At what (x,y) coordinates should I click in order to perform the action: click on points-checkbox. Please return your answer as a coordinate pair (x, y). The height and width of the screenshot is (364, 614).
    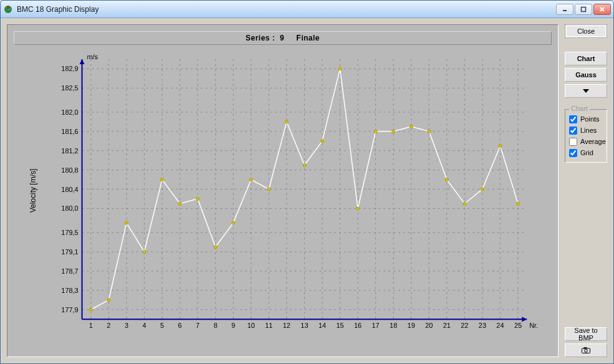
    Looking at the image, I should click on (573, 120).